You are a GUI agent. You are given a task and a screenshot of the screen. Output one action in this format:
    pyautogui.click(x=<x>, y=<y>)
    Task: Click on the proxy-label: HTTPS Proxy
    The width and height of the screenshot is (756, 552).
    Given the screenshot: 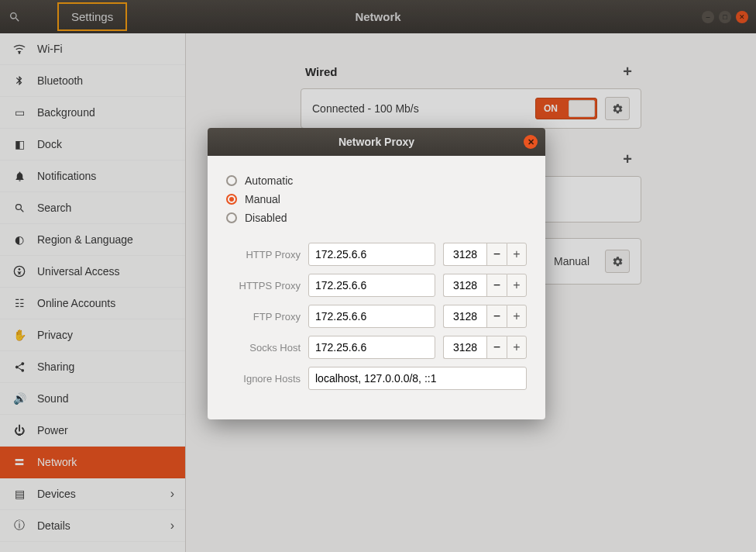 What is the action you would take?
    pyautogui.click(x=263, y=285)
    